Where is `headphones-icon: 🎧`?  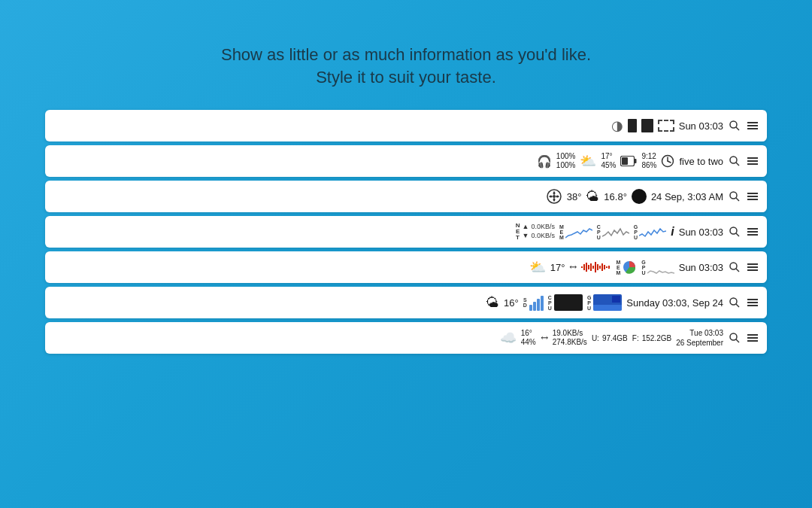
headphones-icon: 🎧 is located at coordinates (544, 161).